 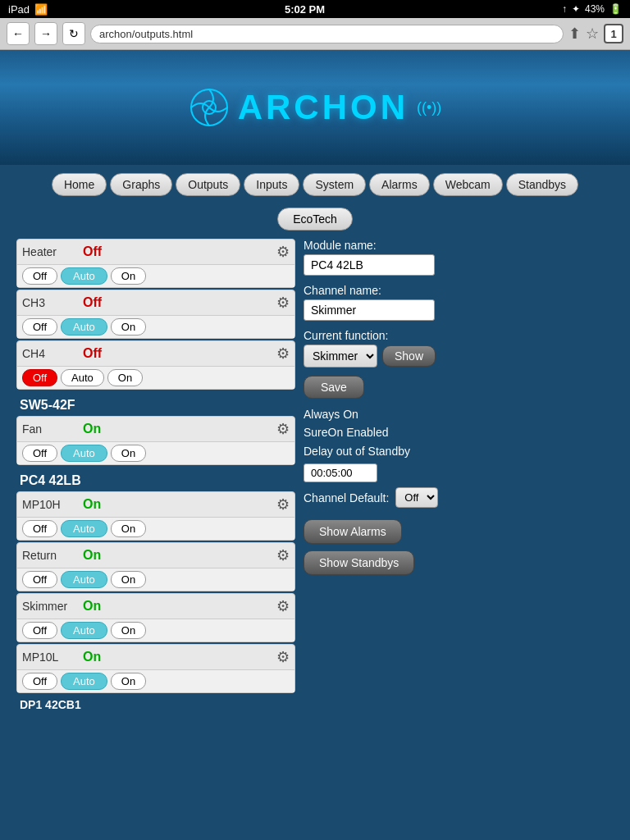 I want to click on mp10h-off-button: Off, so click(x=39, y=528).